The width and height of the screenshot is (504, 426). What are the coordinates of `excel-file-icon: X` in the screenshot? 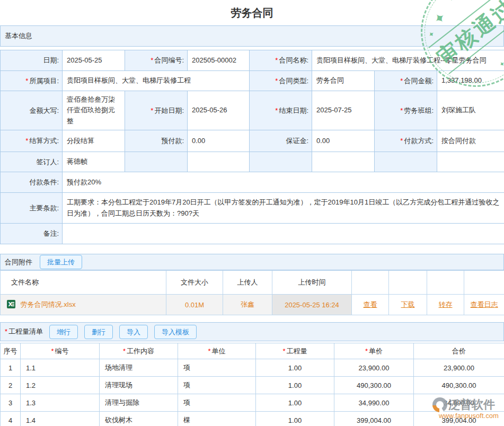 It's located at (11, 305).